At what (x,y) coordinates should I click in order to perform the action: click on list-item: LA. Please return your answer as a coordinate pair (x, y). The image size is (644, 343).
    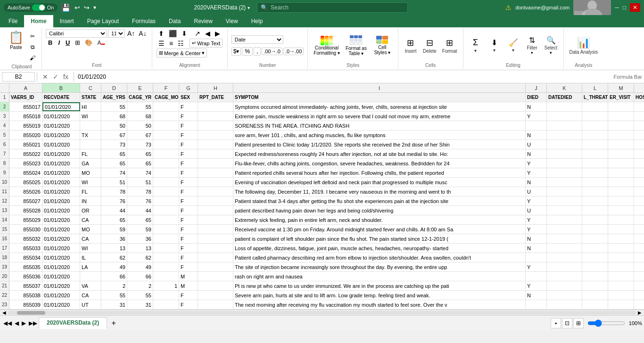
    Looking at the image, I should click on (91, 267).